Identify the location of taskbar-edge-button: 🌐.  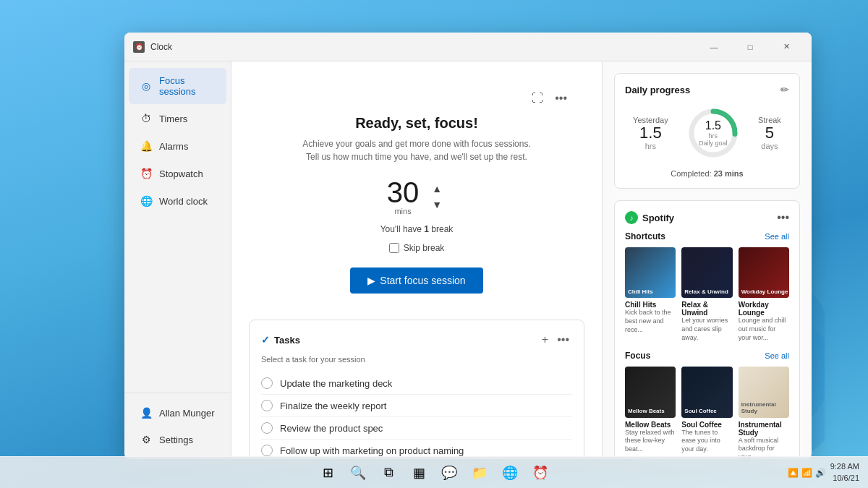
(510, 473).